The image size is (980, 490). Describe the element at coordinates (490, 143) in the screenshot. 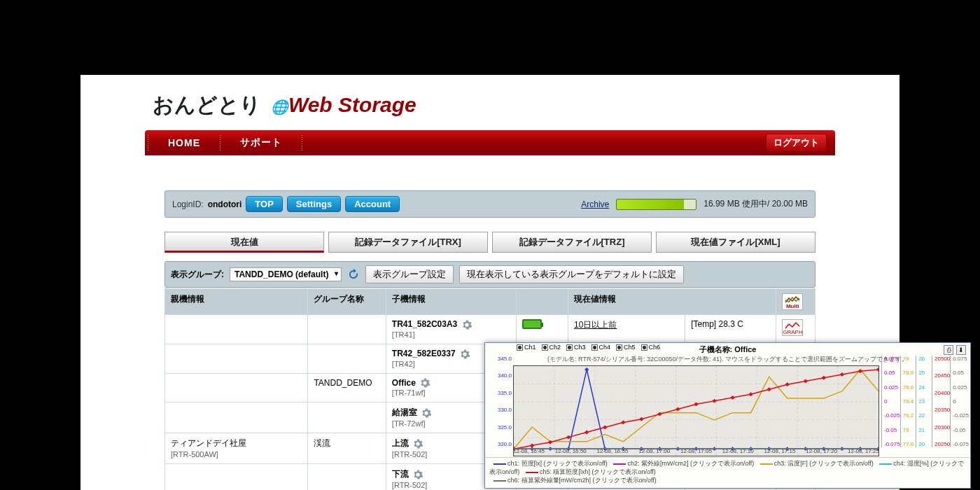

I see `main-nav: HOME サポート ログアウト` at that location.